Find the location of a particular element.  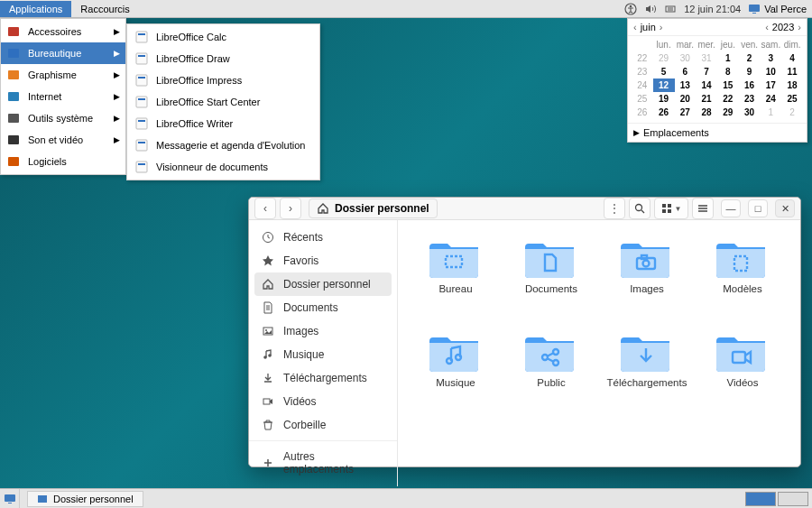

back-button: ‹ is located at coordinates (265, 208).